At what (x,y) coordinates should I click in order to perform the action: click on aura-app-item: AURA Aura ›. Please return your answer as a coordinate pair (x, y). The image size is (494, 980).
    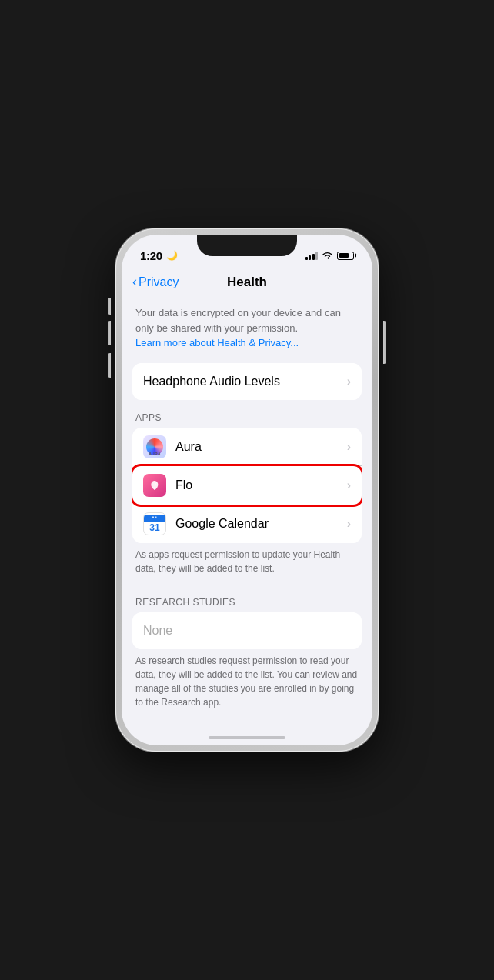
    Looking at the image, I should click on (247, 447).